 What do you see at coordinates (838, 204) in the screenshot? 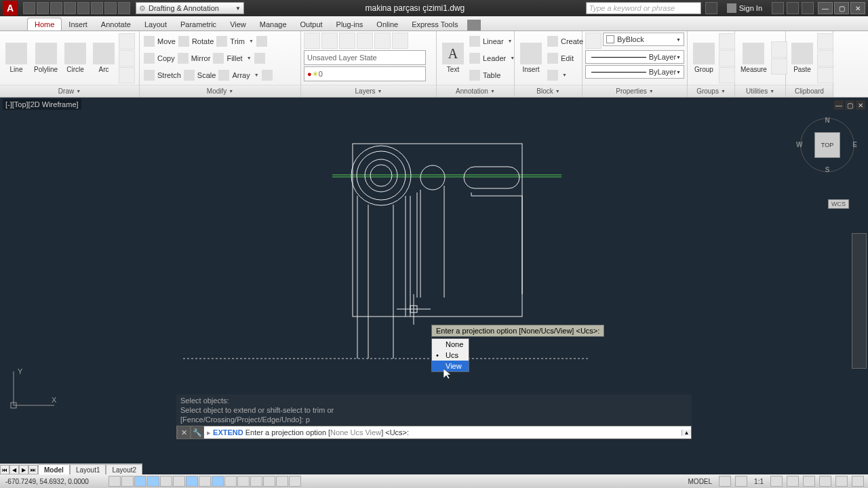
I see `wcs-badge: WCS` at bounding box center [838, 204].